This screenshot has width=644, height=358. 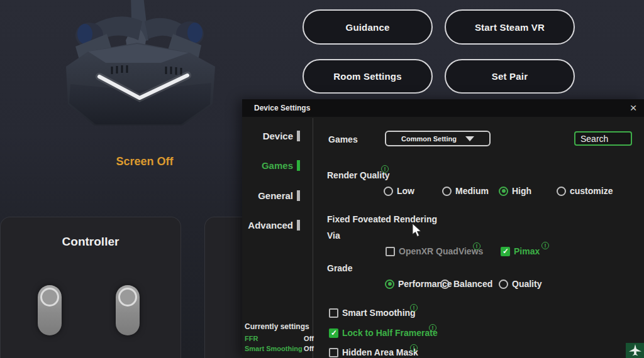 I want to click on render-quality-label: Render Quality, so click(x=358, y=175).